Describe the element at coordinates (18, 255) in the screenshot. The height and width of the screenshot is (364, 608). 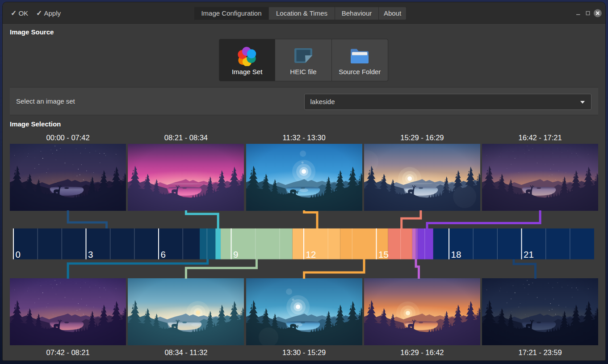
I see `svg-text: 0` at that location.